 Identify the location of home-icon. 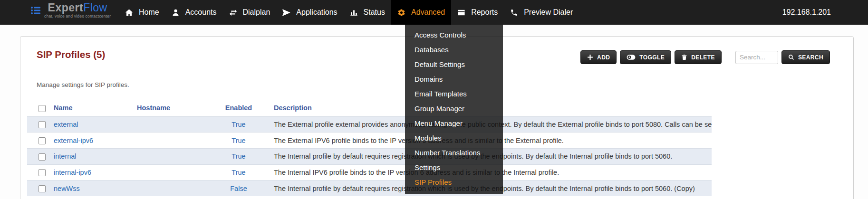
(129, 12).